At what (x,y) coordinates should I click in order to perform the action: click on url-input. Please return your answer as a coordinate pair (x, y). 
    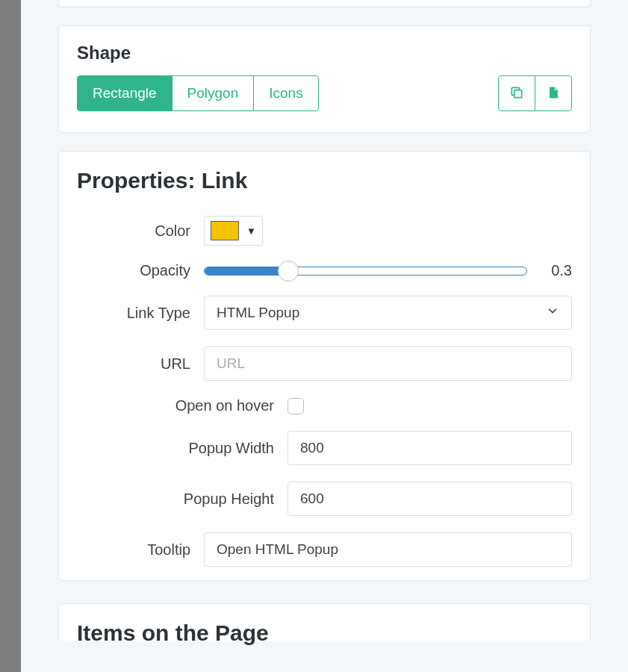
    Looking at the image, I should click on (388, 364).